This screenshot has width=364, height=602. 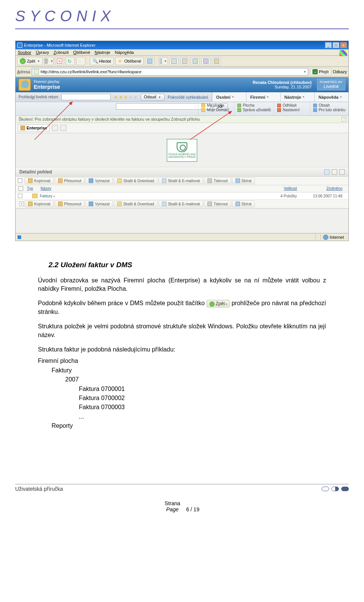 I want to click on header-divider, so click(x=182, y=29).